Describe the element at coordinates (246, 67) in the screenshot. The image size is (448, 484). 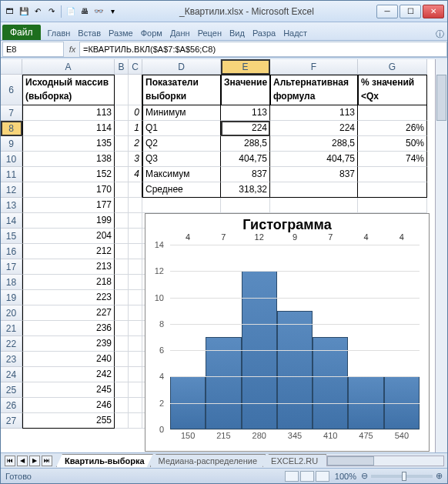
I see `column-header: E` at that location.